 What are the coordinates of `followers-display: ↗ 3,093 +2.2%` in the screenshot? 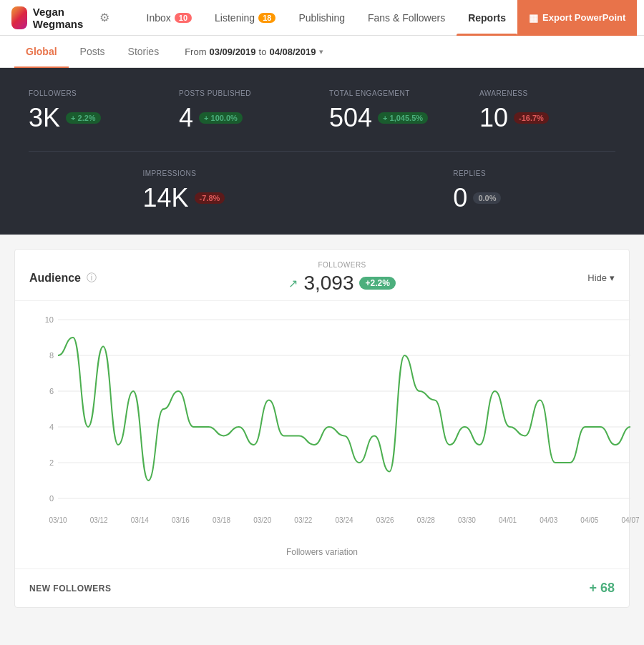 It's located at (342, 283).